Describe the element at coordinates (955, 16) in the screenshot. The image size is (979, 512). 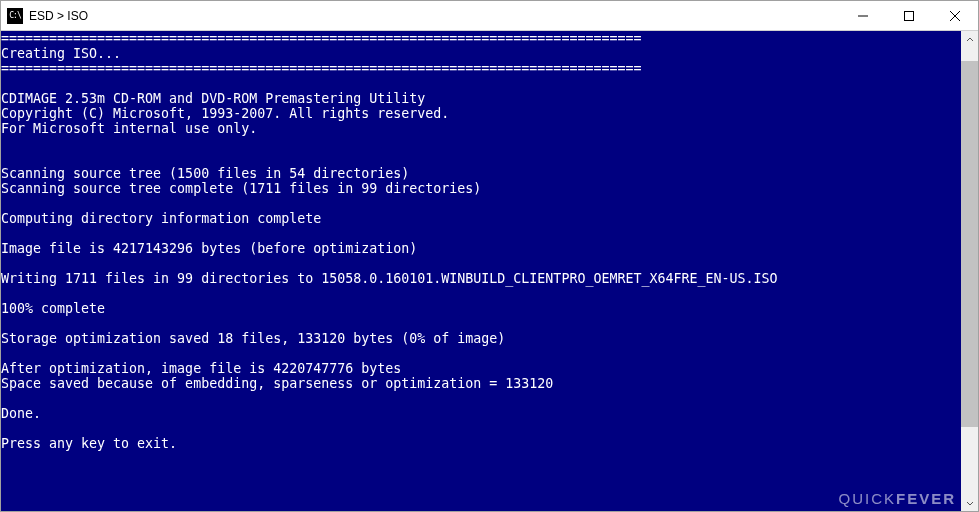
I see `close-icon` at that location.